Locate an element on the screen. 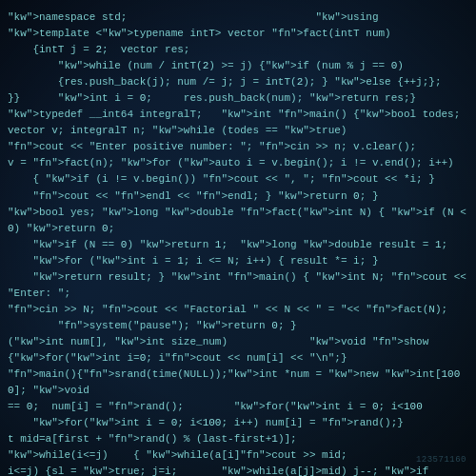 Image resolution: width=476 pixels, height=476 pixels. code-line: v = "fn">fact(n); "kw">for ("kw">auto i … is located at coordinates (238, 164).